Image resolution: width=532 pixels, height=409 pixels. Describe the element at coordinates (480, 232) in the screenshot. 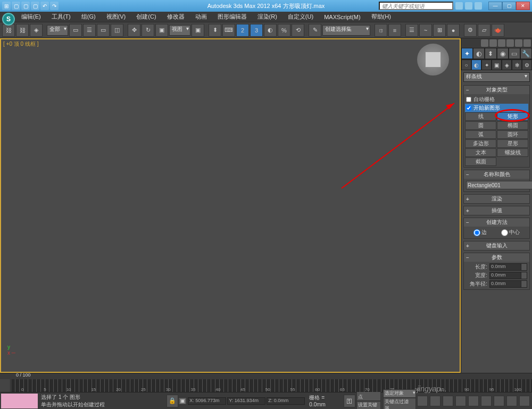

I see `radio-edge: 边` at that location.